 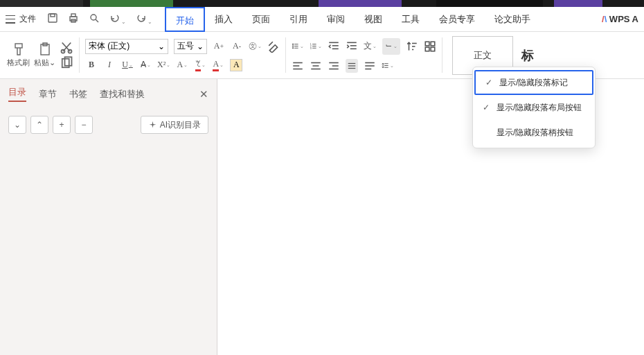 What do you see at coordinates (534, 132) in the screenshot?
I see `dd-item-show-hide-handle: 显示/隐藏段落柄按钮` at bounding box center [534, 132].